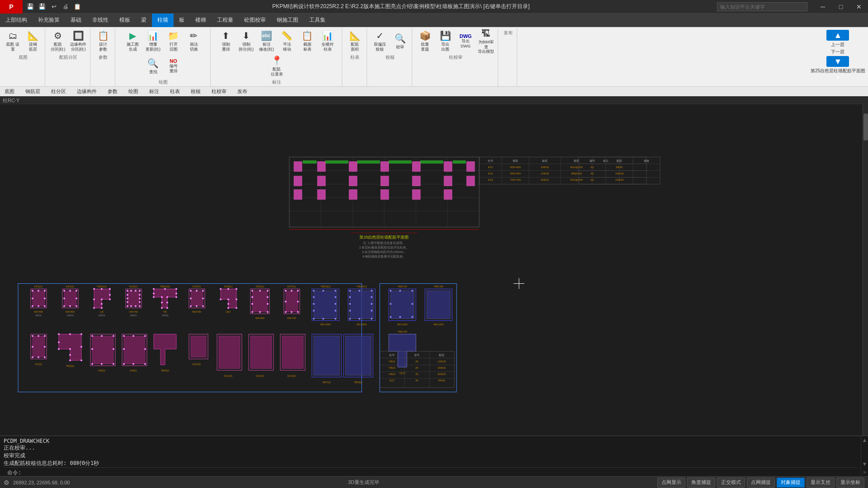 This screenshot has height=488, width=868. I want to click on menu-tools: 工具集, so click(317, 20).